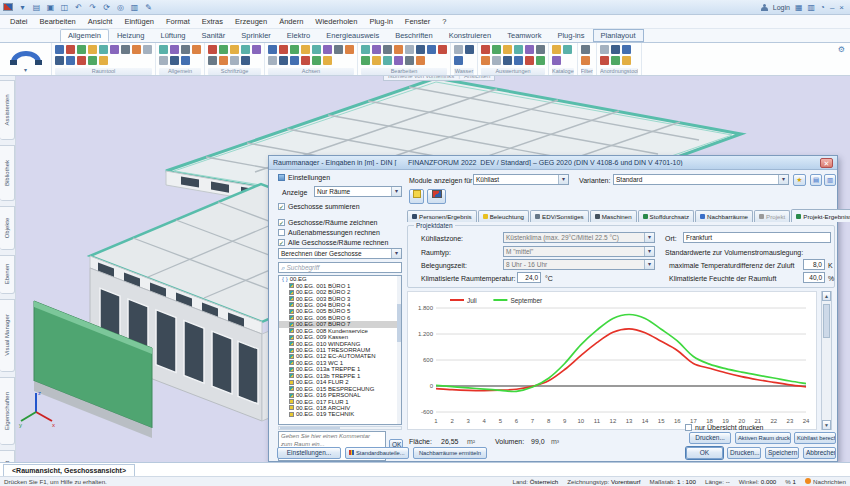 The image size is (850, 486). Describe the element at coordinates (782, 8) in the screenshot. I see `login-button: Login` at that location.